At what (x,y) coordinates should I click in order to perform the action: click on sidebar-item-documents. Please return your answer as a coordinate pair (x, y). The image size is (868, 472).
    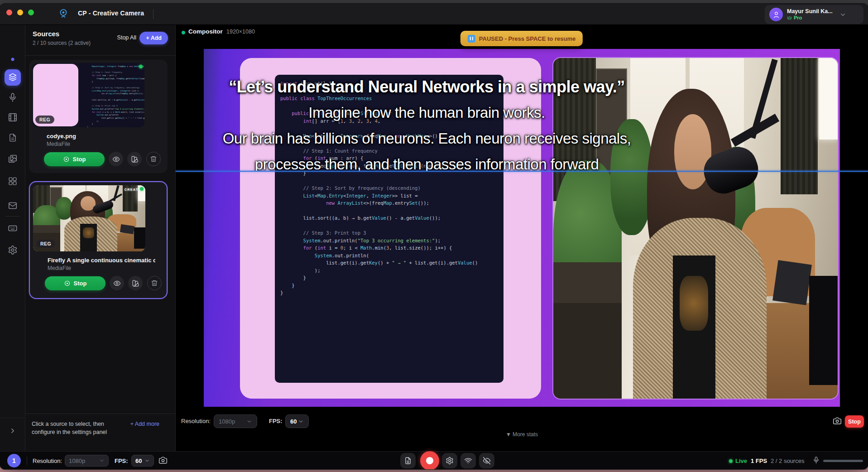
    Looking at the image, I should click on (13, 138).